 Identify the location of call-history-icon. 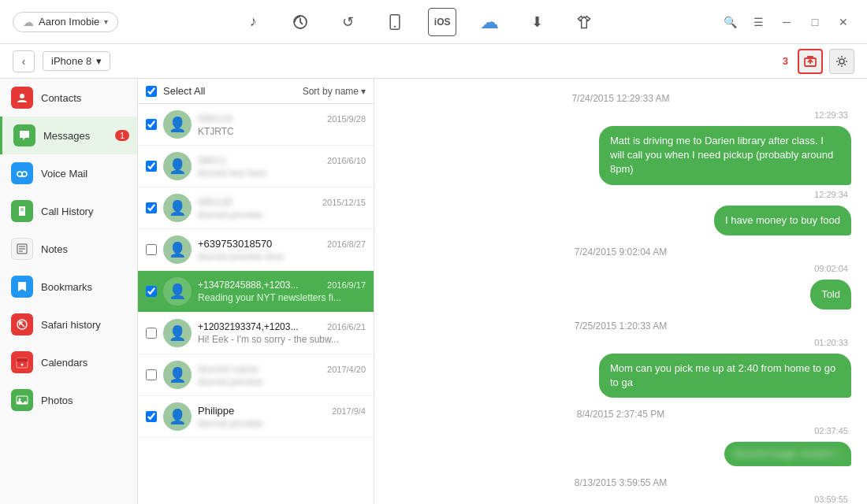
(22, 211).